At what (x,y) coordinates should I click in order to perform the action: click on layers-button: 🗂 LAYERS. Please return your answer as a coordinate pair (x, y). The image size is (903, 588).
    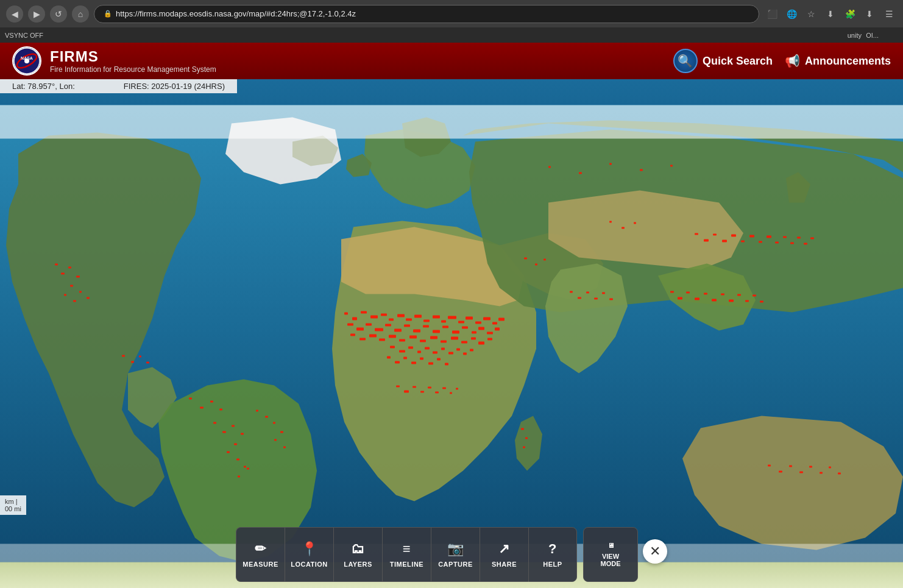
    Looking at the image, I should click on (358, 554).